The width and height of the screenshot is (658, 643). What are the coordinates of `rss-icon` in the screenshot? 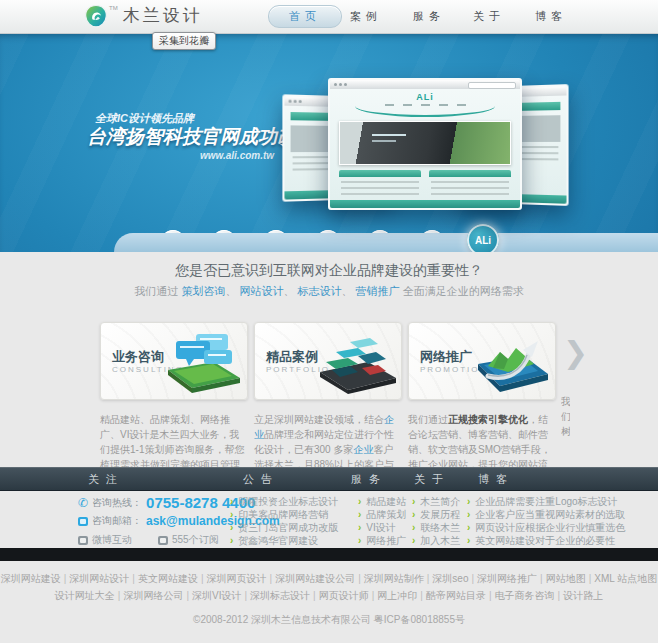 It's located at (163, 540).